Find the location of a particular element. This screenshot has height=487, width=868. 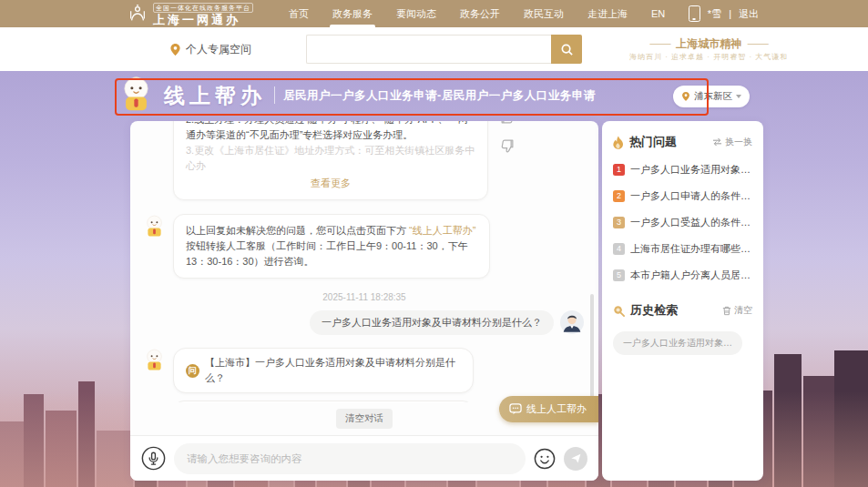

hot-question-text: 一户多人口申请人的条件是什么？ is located at coordinates (691, 197).